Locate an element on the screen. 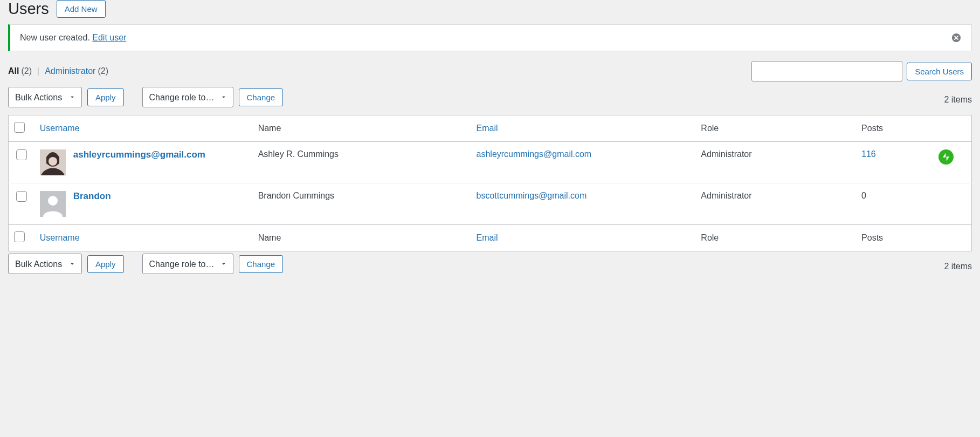  col-role-foot: Role is located at coordinates (709, 237).